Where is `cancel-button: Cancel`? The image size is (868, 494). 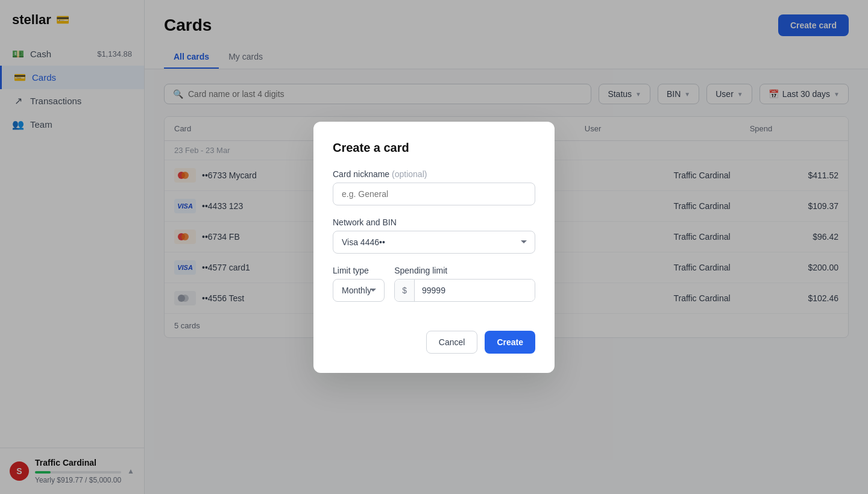
cancel-button: Cancel is located at coordinates (452, 342).